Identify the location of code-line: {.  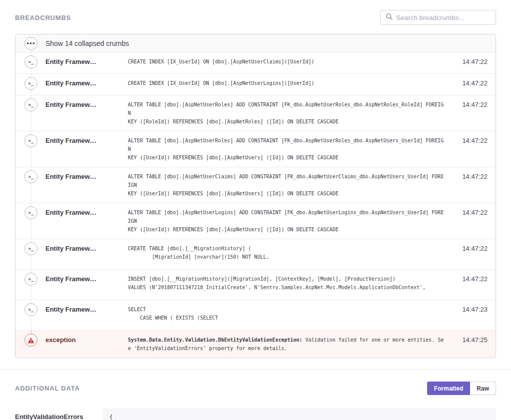
(299, 417).